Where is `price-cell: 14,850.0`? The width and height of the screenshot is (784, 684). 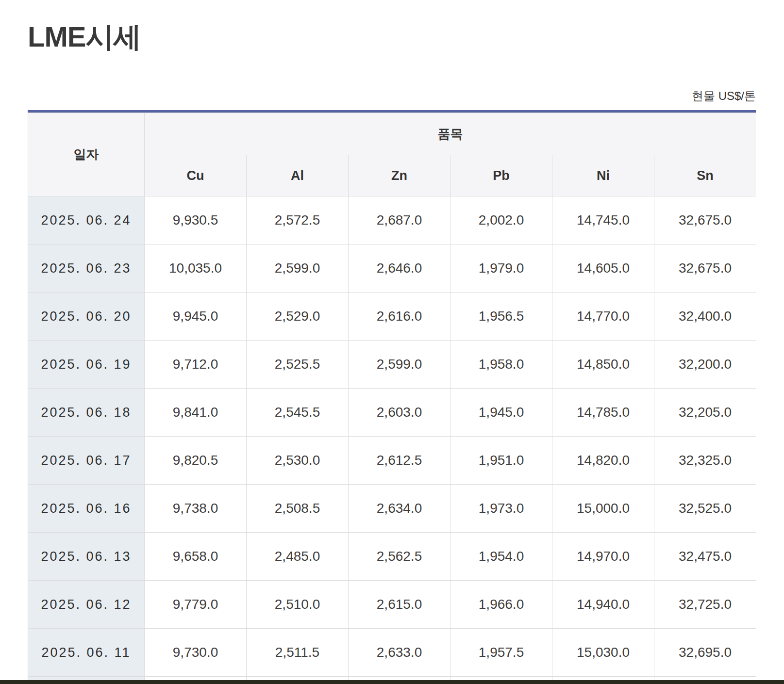 price-cell: 14,850.0 is located at coordinates (603, 365).